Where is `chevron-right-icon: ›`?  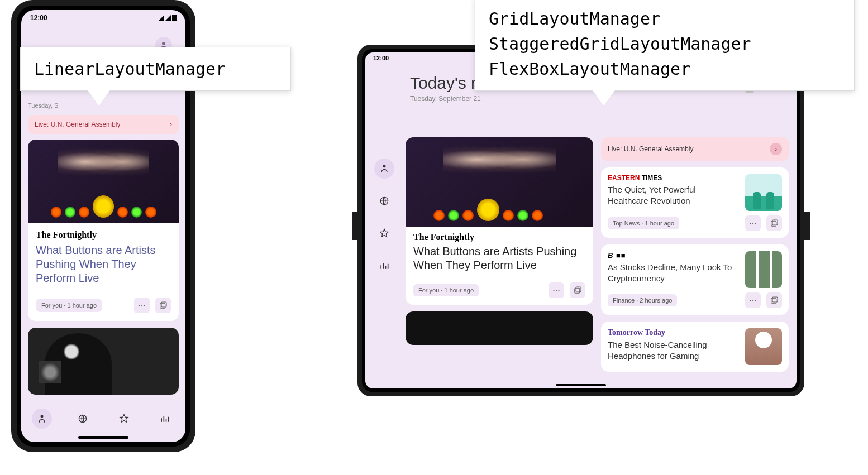
chevron-right-icon: › is located at coordinates (171, 124).